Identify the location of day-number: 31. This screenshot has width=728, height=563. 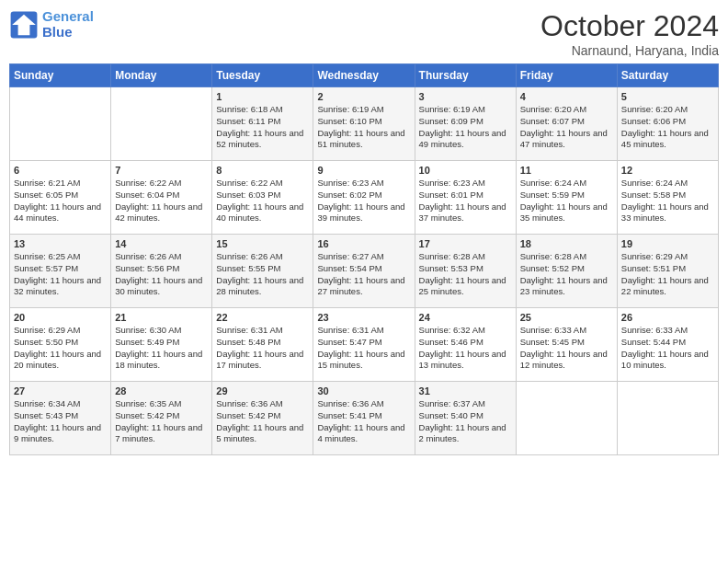
(465, 391).